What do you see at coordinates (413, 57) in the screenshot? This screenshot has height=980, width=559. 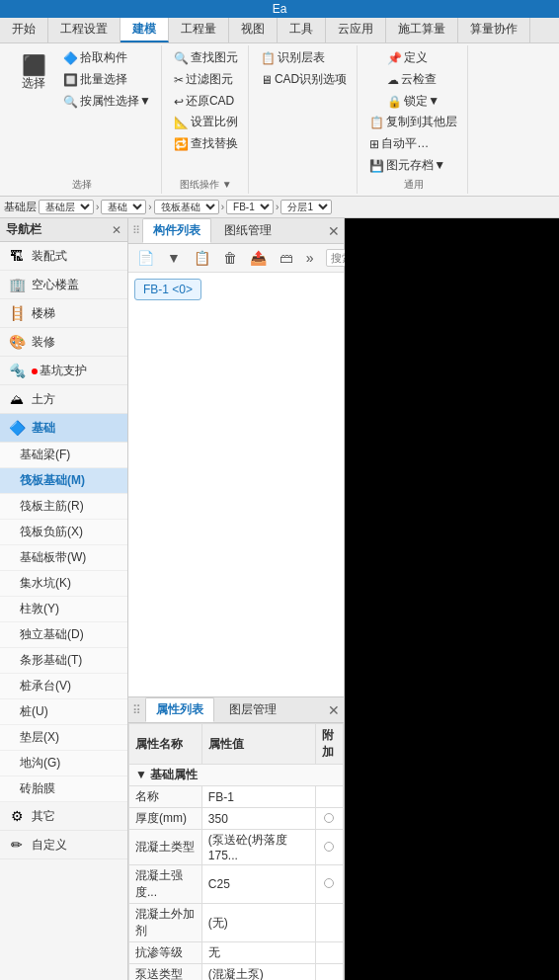 I see `define-button: 📌 定义` at bounding box center [413, 57].